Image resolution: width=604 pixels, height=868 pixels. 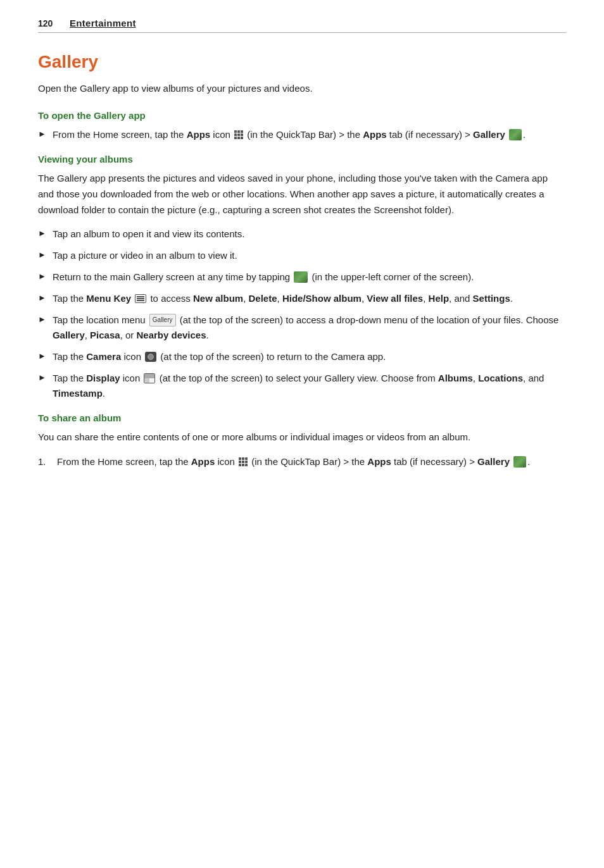 I want to click on viewing-body: The Gallery app presents the pictures an…, so click(x=302, y=194).